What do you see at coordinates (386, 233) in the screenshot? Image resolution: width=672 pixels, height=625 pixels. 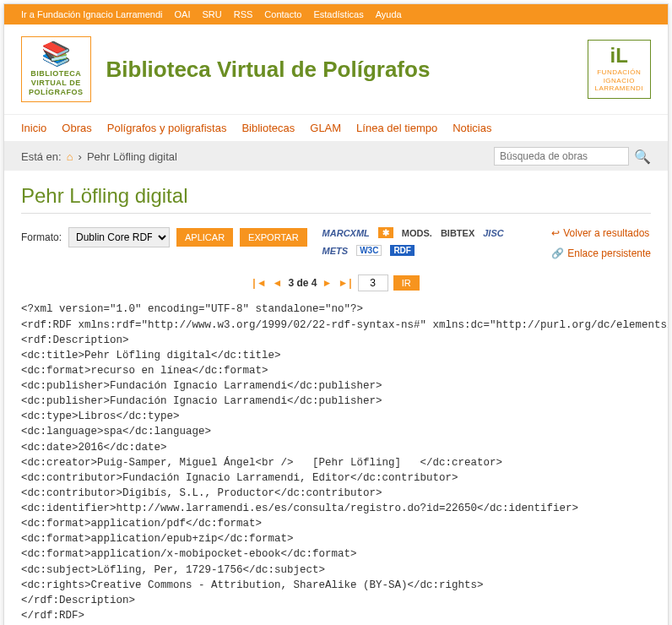 I see `star-logo: ✱` at bounding box center [386, 233].